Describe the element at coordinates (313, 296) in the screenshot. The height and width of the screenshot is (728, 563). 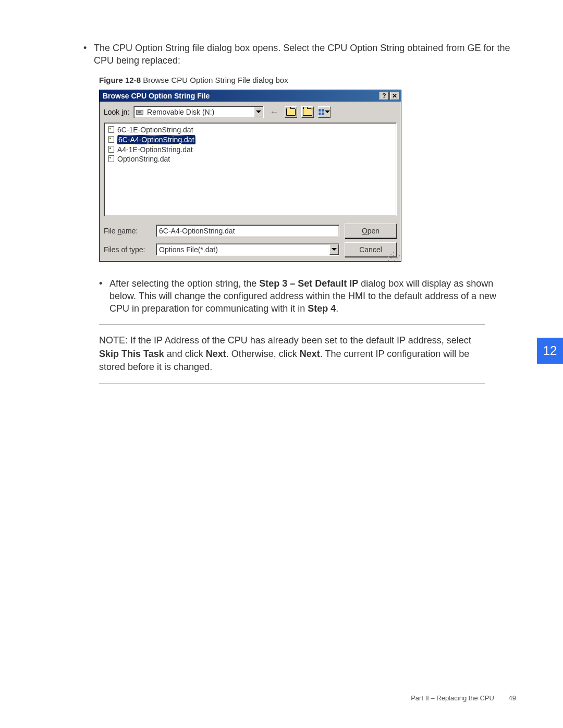
I see `bullet-text-2: After selecting the option string, the S…` at that location.